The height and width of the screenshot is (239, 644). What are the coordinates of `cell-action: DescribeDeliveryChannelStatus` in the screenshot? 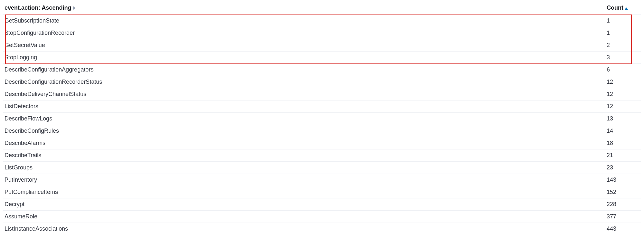 It's located at (304, 94).